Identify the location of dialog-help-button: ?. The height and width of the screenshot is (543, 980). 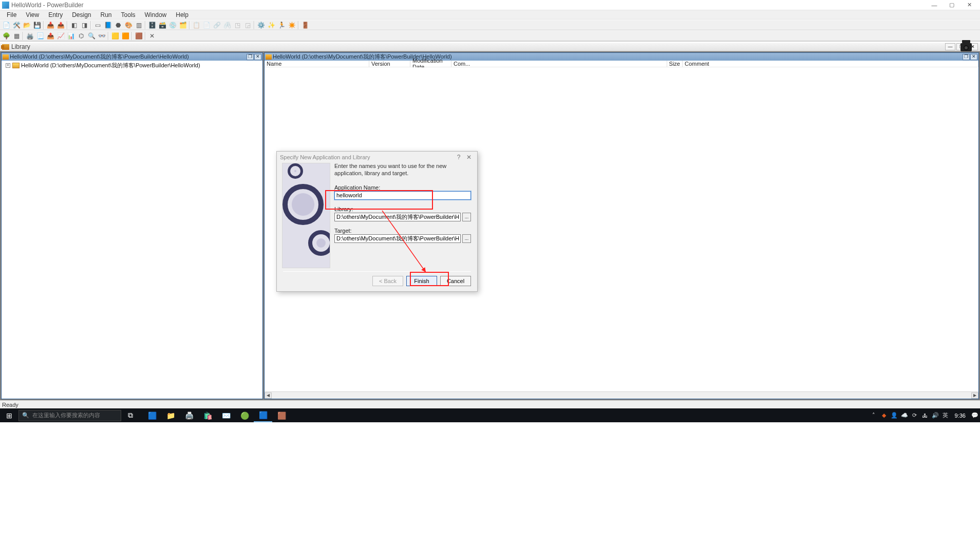
(459, 157).